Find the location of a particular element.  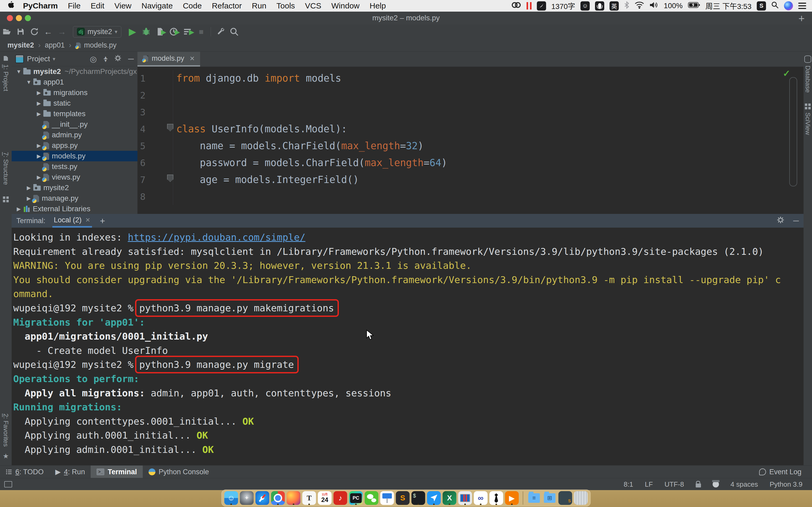

pycharm-dock-icon: PC is located at coordinates (356, 498).